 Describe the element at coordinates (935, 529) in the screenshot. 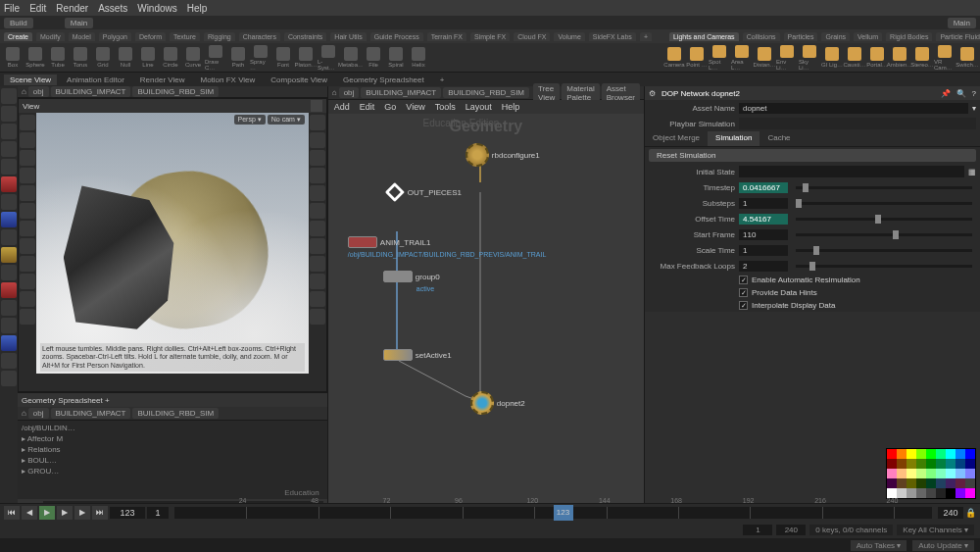

I see `key-all-dropdown: Key All Channels ▾` at that location.